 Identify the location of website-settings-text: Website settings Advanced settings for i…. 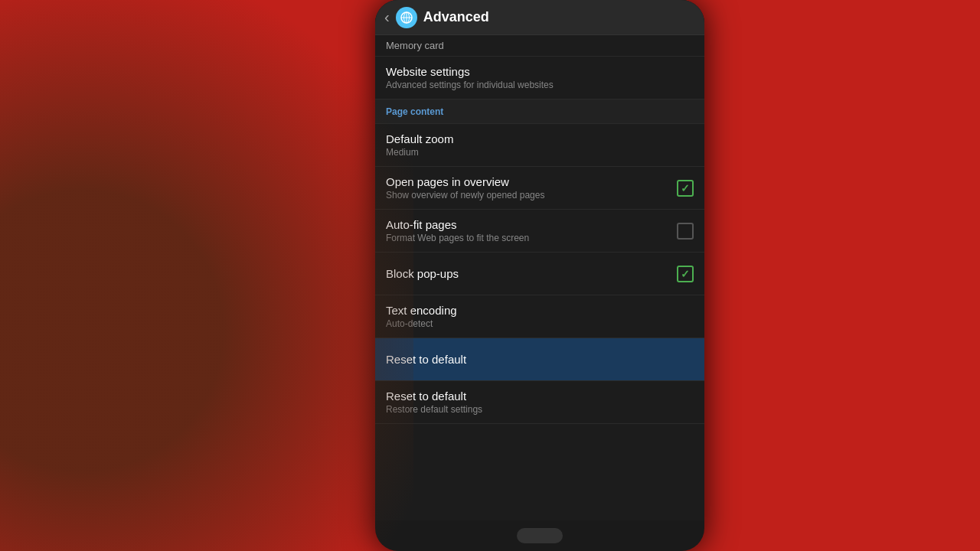
(540, 78).